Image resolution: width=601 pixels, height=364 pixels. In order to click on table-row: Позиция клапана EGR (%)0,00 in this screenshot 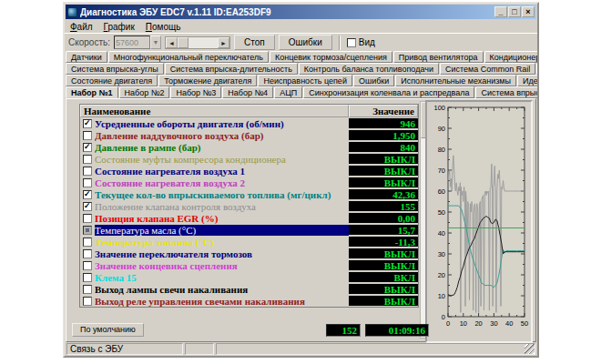, I will do `click(250, 218)`.